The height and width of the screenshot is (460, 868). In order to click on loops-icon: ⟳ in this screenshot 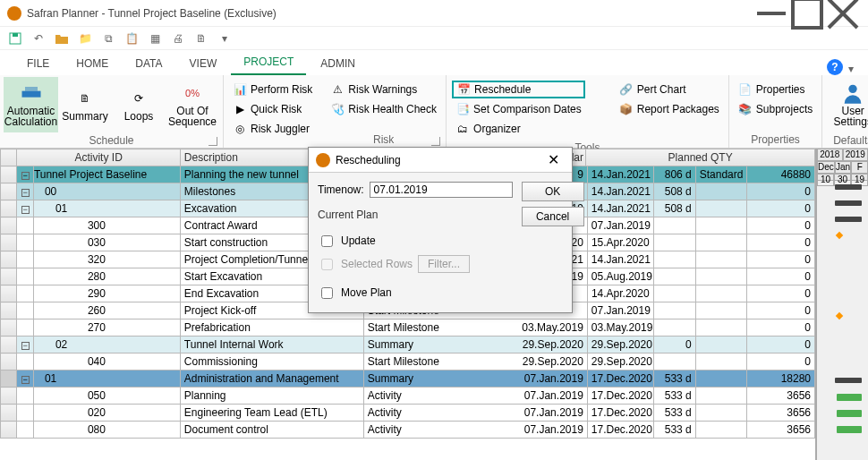, I will do `click(139, 98)`.